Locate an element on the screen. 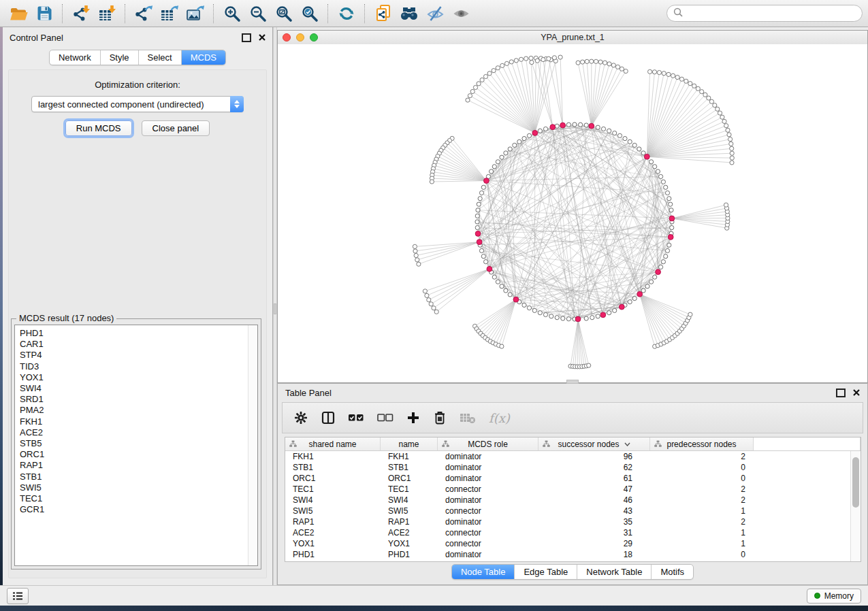 The image size is (868, 611). cell-successor-nodes: 62 is located at coordinates (594, 467).